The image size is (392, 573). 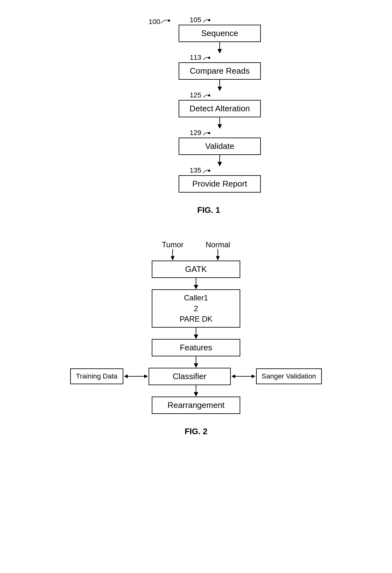 What do you see at coordinates (218, 250) in the screenshot?
I see `normal-input: Normal` at bounding box center [218, 250].